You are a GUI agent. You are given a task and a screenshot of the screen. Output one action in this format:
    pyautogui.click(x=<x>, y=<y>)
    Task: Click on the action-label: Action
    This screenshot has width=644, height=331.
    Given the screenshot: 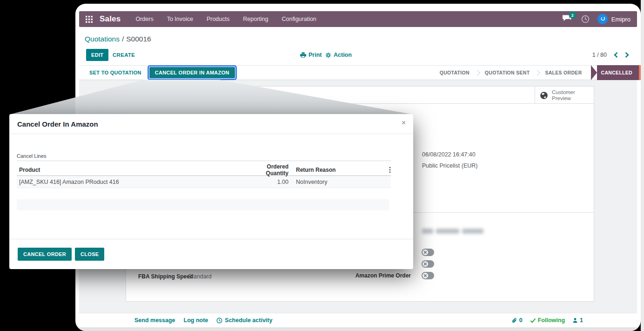 What is the action you would take?
    pyautogui.click(x=342, y=55)
    